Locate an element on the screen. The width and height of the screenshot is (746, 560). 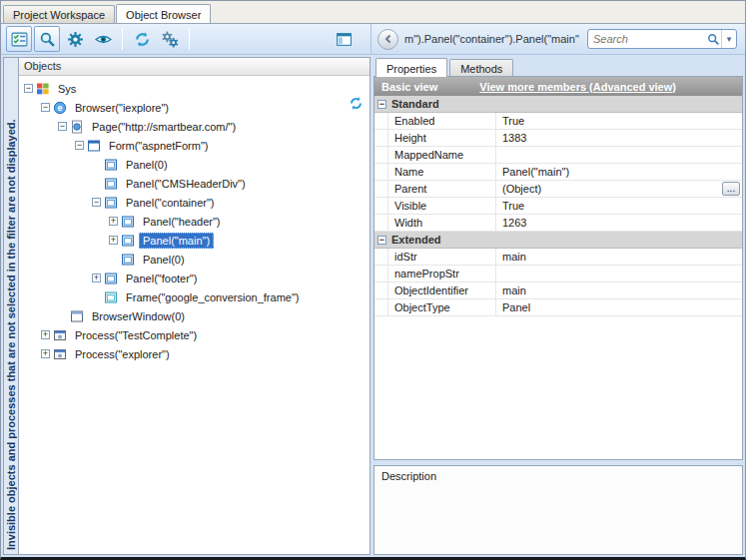
panel-window-button is located at coordinates (344, 39).